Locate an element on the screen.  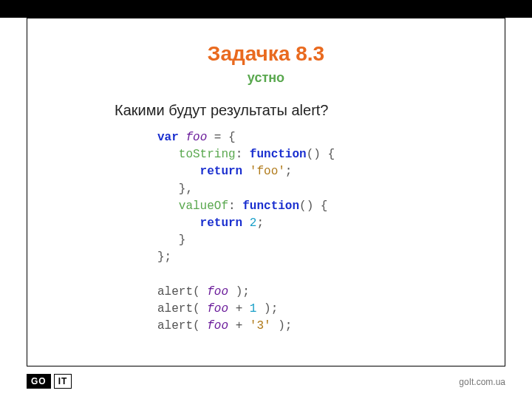
slide-title: Задачка 8.3 is located at coordinates (266, 54).